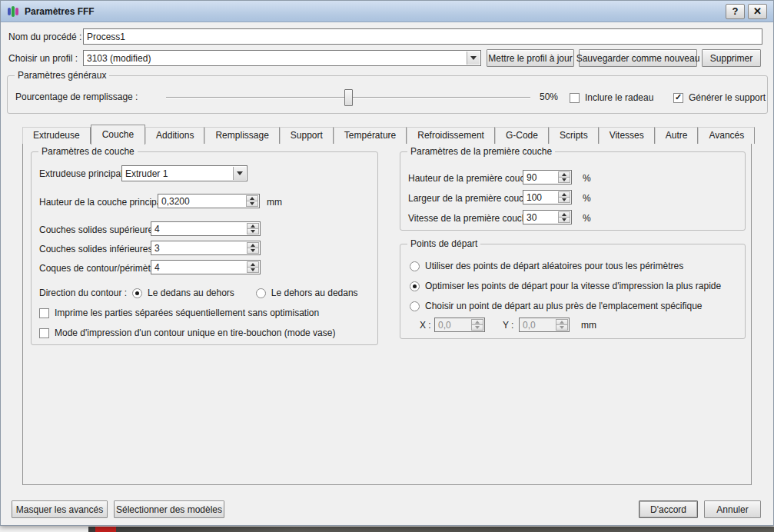 Image resolution: width=774 pixels, height=532 pixels. Describe the element at coordinates (118, 135) in the screenshot. I see `tab-couche: Couche` at that location.